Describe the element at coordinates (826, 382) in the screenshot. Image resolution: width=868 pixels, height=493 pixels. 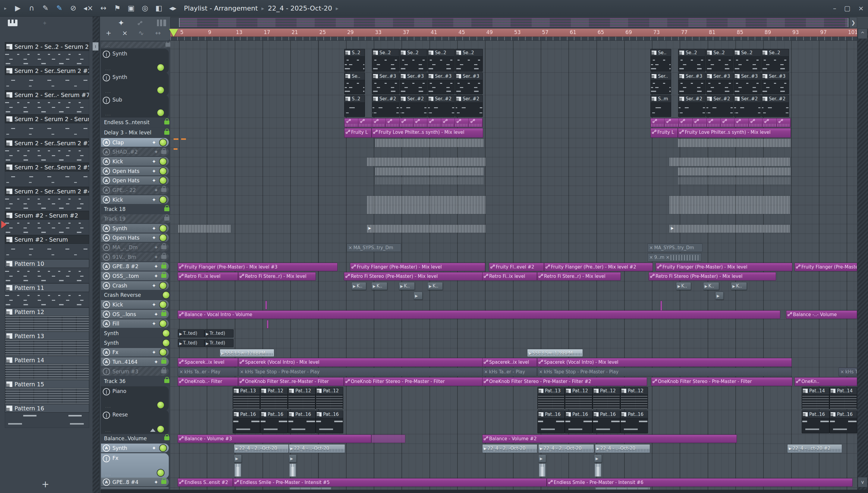
I see `automation-clip: OneKn..` at that location.